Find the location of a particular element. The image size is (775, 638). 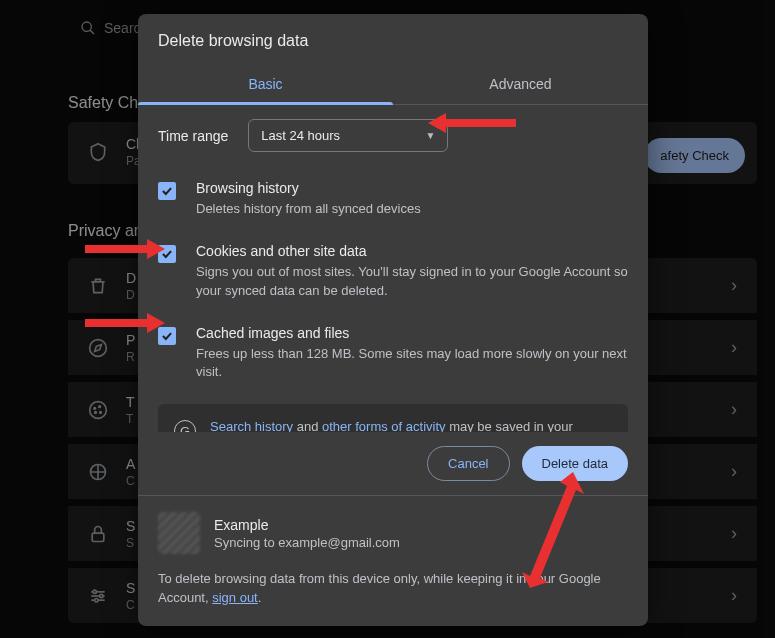

time-range-label: Time range is located at coordinates (193, 136).